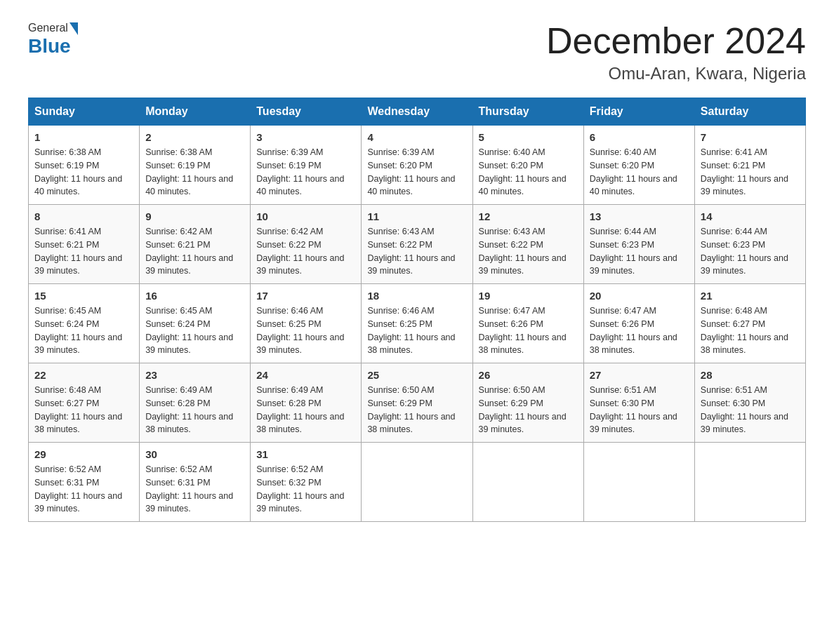  What do you see at coordinates (417, 324) in the screenshot?
I see `calendar-cell: 18 Sunrise: 6:46 AM Sunset: 6:25 PM Dayl…` at bounding box center [417, 324].